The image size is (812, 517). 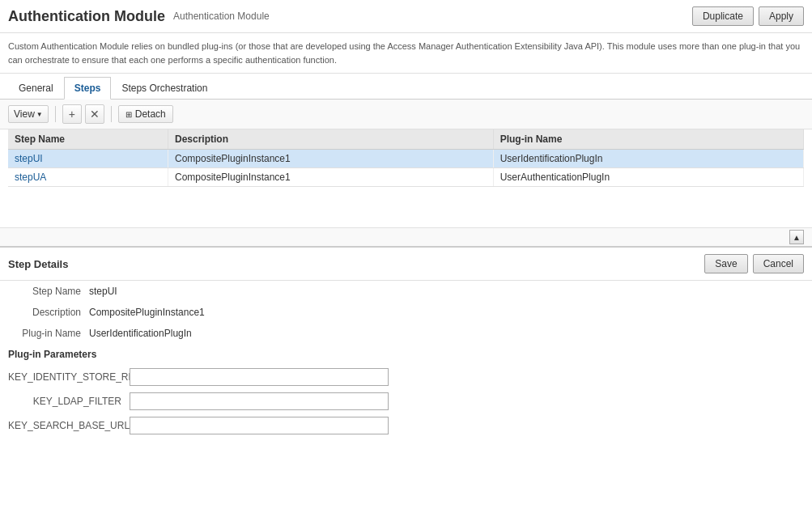 What do you see at coordinates (406, 333) in the screenshot?
I see `plugin-name-row: Plug-in Name UserIdentificationPlugIn` at bounding box center [406, 333].